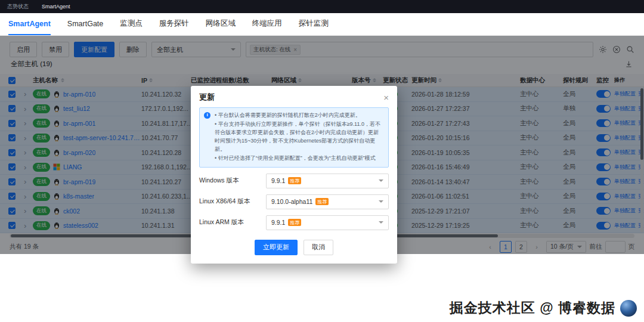 The image size is (644, 322). What do you see at coordinates (322, 24) in the screenshot?
I see `tab-bar: SmartAgent SmartGate 监测点 服务探针 网络区域 终端应用 …` at bounding box center [322, 24].